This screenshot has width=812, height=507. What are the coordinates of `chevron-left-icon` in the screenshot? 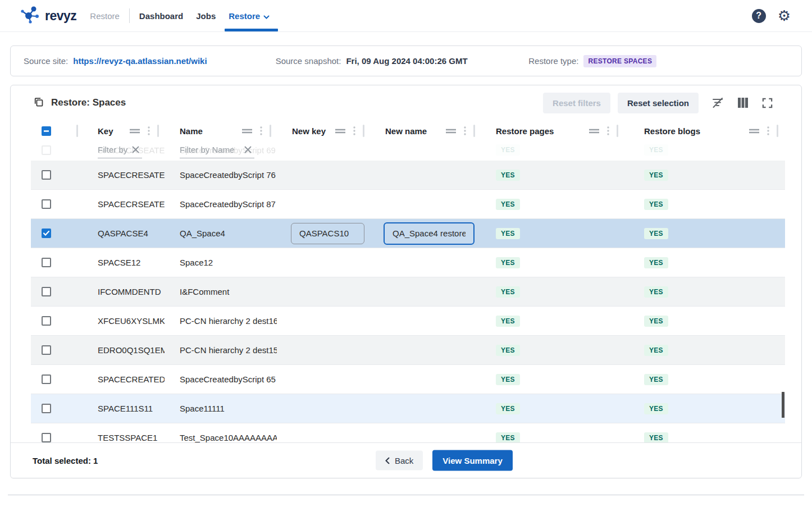 It's located at (387, 460).